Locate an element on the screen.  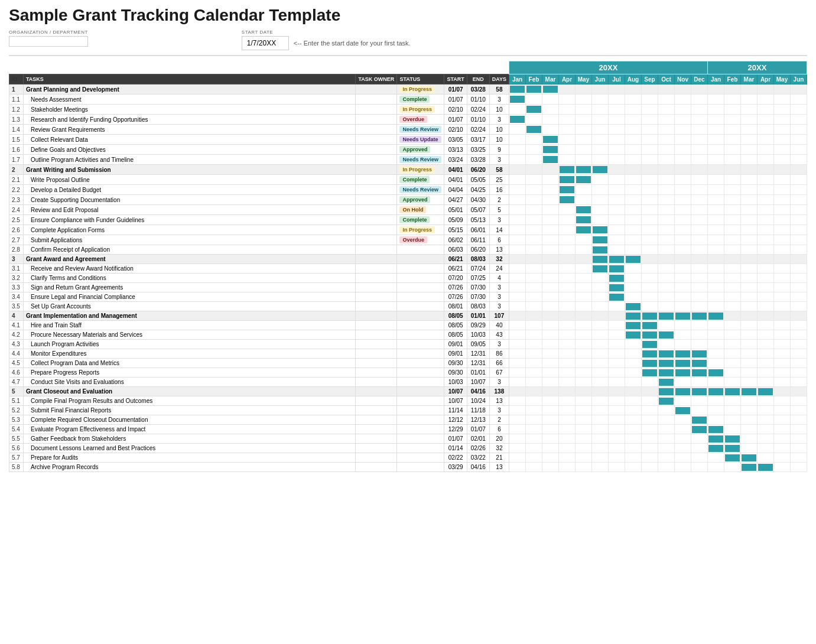
end-date: 12/31 is located at coordinates (478, 363).